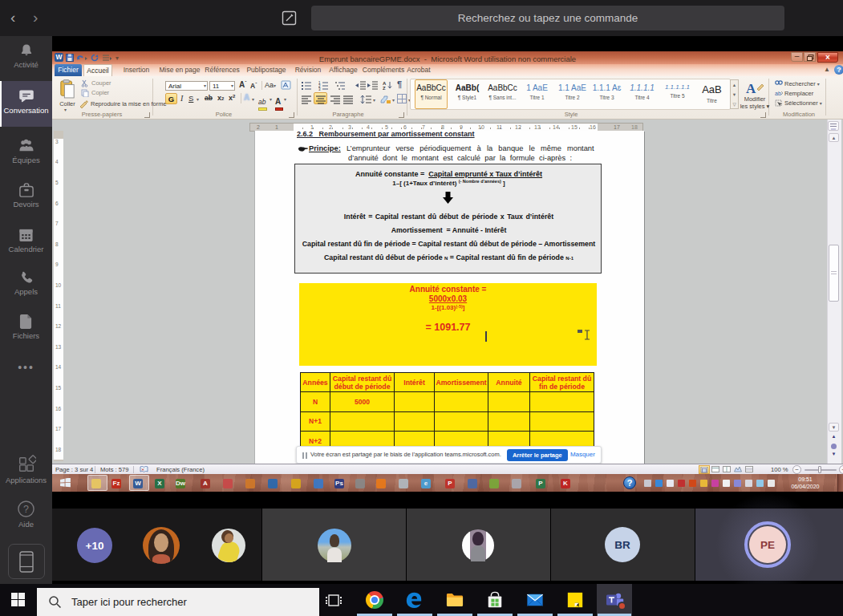  I want to click on svg-text: ab, so click(778, 93).